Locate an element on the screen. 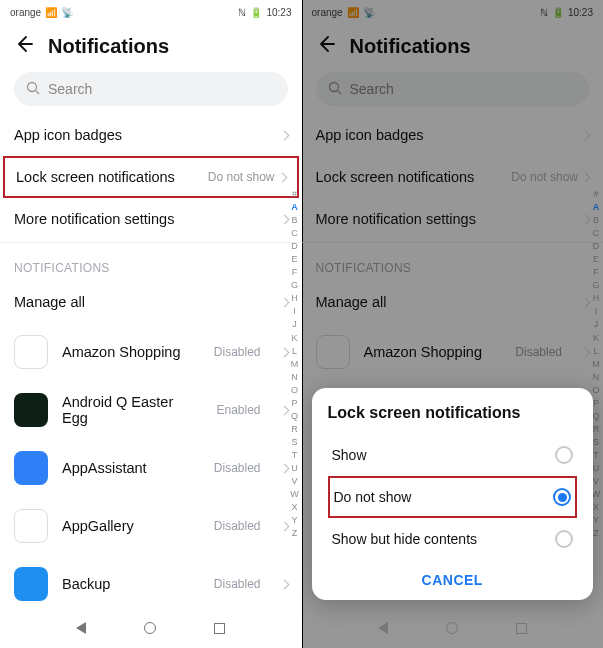 This screenshot has width=603, height=648. search-icon is located at coordinates (33, 90).